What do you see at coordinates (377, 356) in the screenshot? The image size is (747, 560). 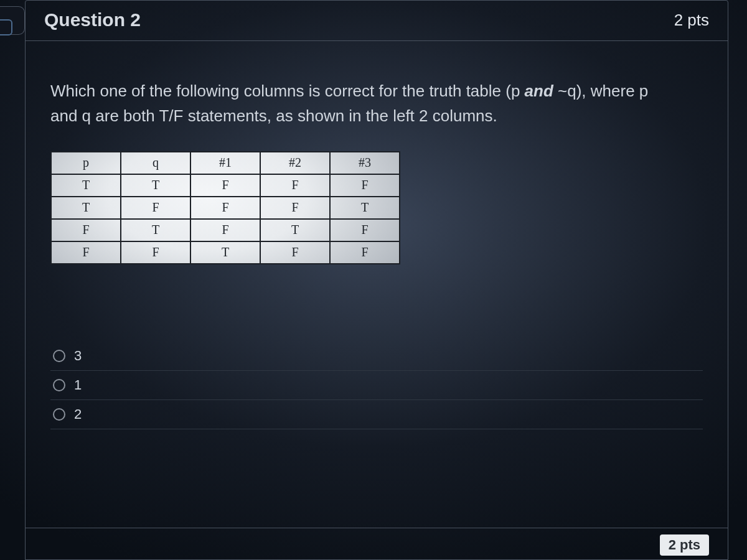 I see `option-3: 3` at bounding box center [377, 356].